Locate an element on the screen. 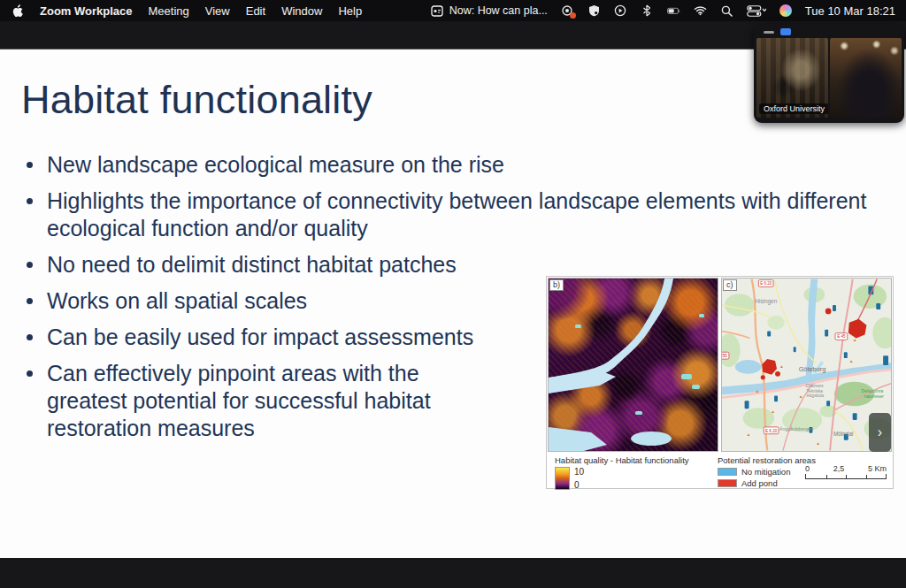  legend-b-title: Habitat quality - Habitat functionality is located at coordinates (633, 460).